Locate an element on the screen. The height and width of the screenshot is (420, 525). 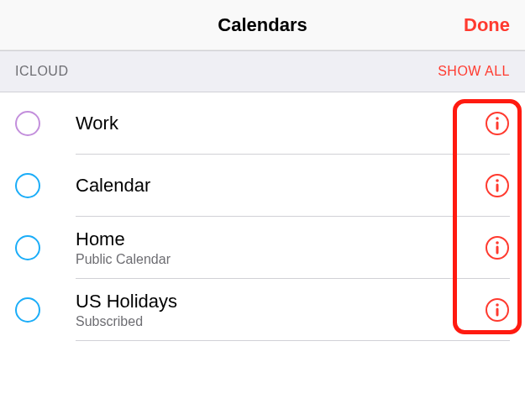
calendar-name: US Holidays is located at coordinates (281, 302).